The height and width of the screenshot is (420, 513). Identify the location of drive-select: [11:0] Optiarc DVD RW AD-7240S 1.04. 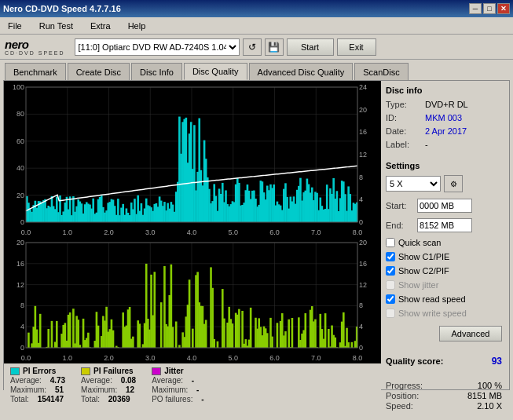
(157, 47).